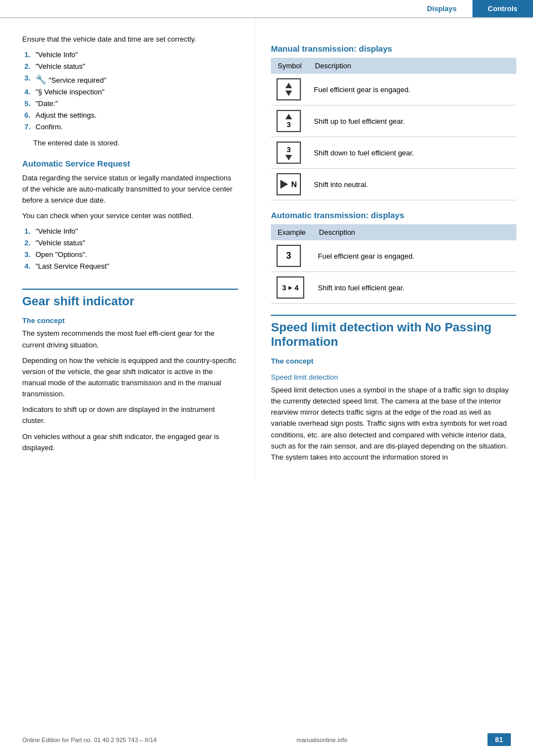  What do you see at coordinates (394, 332) in the screenshot?
I see `speed-limit-title: Speed limit detection with No Passing In…` at bounding box center [394, 332].